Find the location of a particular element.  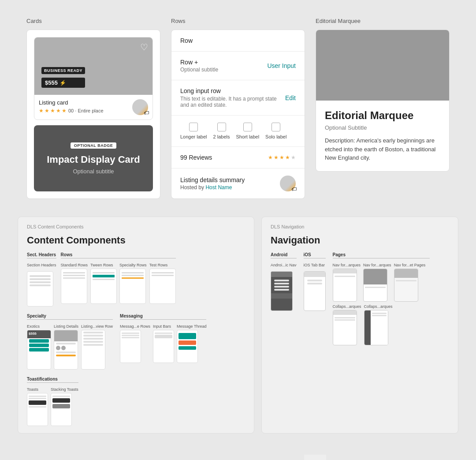

stacking-toasts-label: Stacking Toasts is located at coordinates (64, 389).